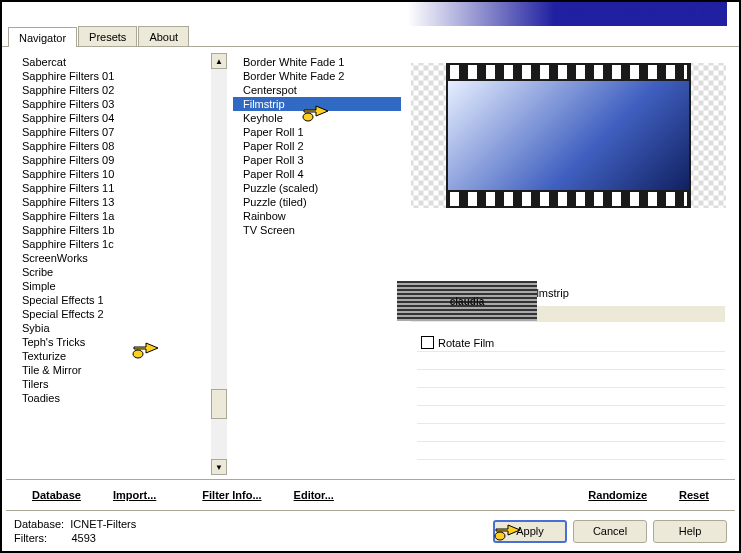  Describe the element at coordinates (112, 216) in the screenshot. I see `category-item: Sapphire Filters 1a` at that location.